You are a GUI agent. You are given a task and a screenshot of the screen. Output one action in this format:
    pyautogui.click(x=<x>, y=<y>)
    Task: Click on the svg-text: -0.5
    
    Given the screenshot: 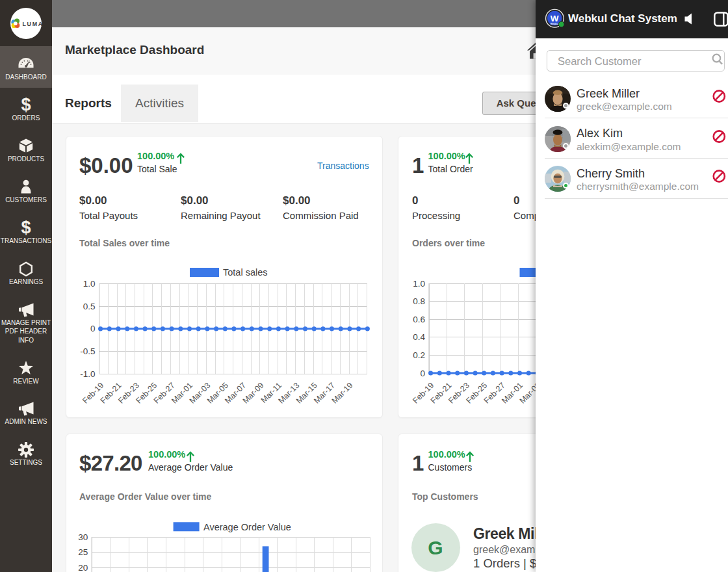 What is the action you would take?
    pyautogui.click(x=87, y=351)
    